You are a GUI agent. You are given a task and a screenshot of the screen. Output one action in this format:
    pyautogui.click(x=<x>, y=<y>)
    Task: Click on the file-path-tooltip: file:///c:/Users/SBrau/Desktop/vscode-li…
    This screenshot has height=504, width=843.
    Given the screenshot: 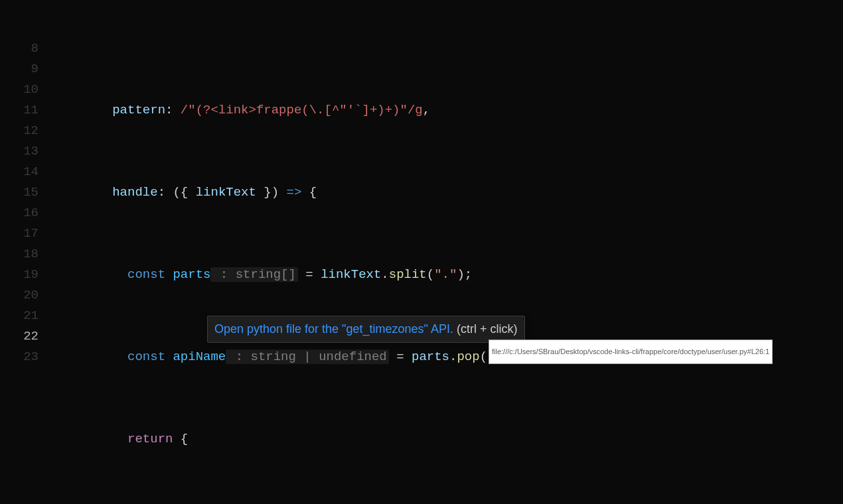 What is the action you would take?
    pyautogui.click(x=631, y=351)
    